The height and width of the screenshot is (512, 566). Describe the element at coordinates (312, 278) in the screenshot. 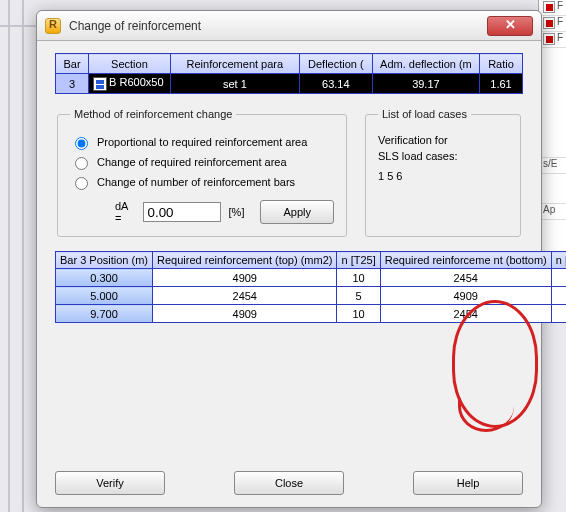

I see `table-row: 0.300 4909 10 2454 5 2.89 40.113` at that location.